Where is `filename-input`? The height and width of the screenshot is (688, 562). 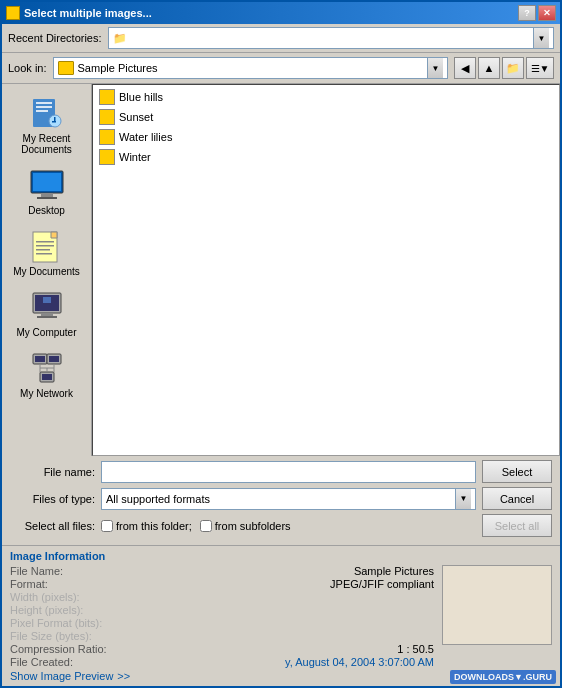 filename-input is located at coordinates (288, 472).